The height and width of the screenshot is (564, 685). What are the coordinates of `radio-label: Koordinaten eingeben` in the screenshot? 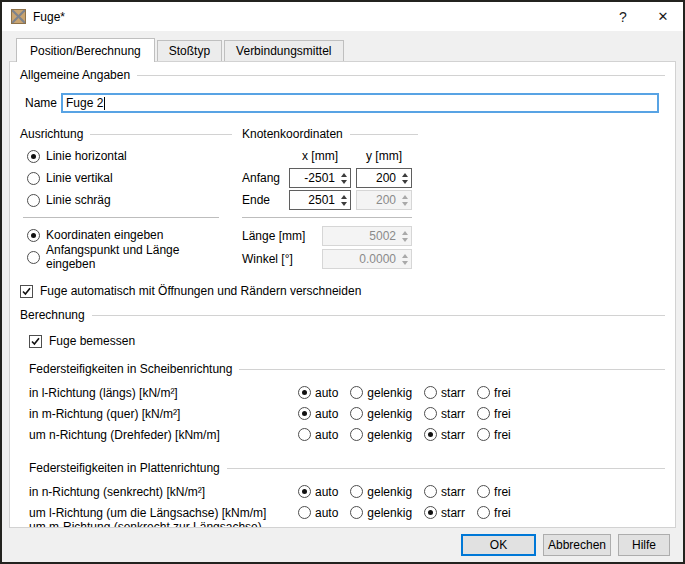 It's located at (104, 235).